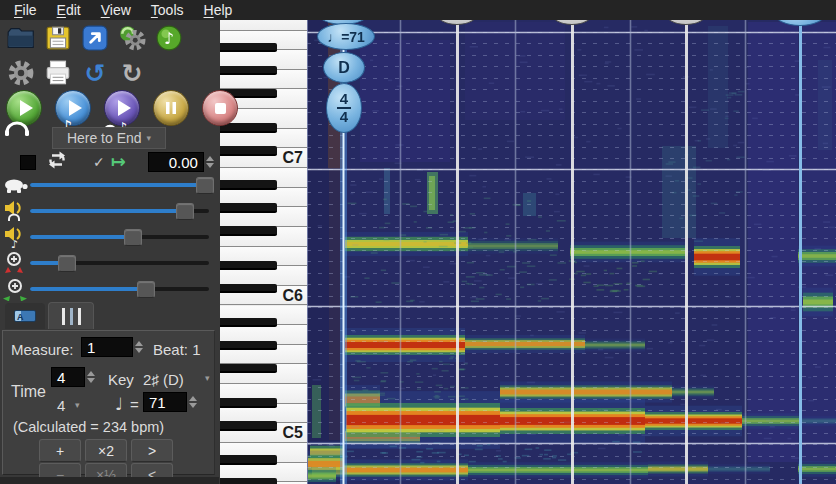 This screenshot has width=836, height=484. I want to click on beat-label: Beat: 1, so click(177, 350).